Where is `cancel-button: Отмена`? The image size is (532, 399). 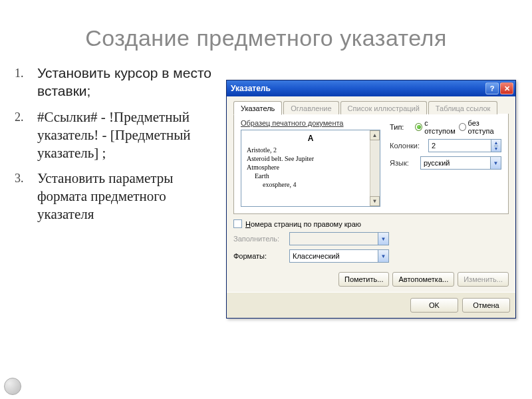 cancel-button: Отмена is located at coordinates (486, 305).